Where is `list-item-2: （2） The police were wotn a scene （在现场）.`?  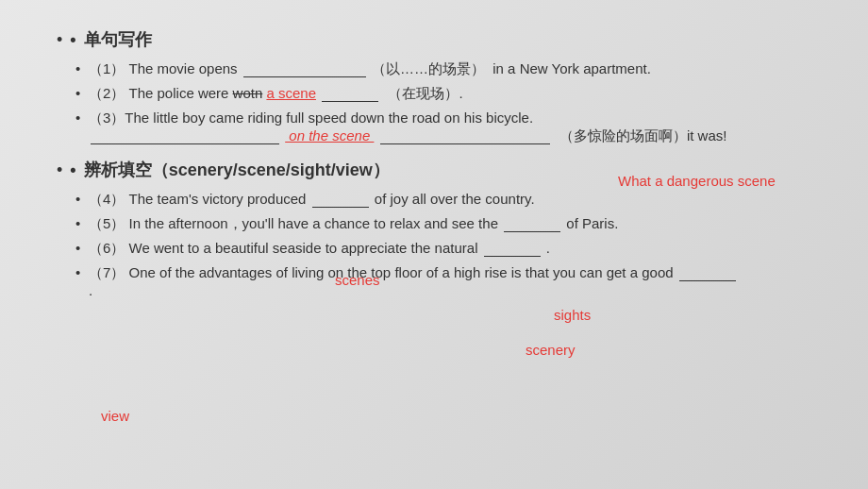
list-item-2: （2） The police were wotn a scene （在现场）. is located at coordinates (443, 94).